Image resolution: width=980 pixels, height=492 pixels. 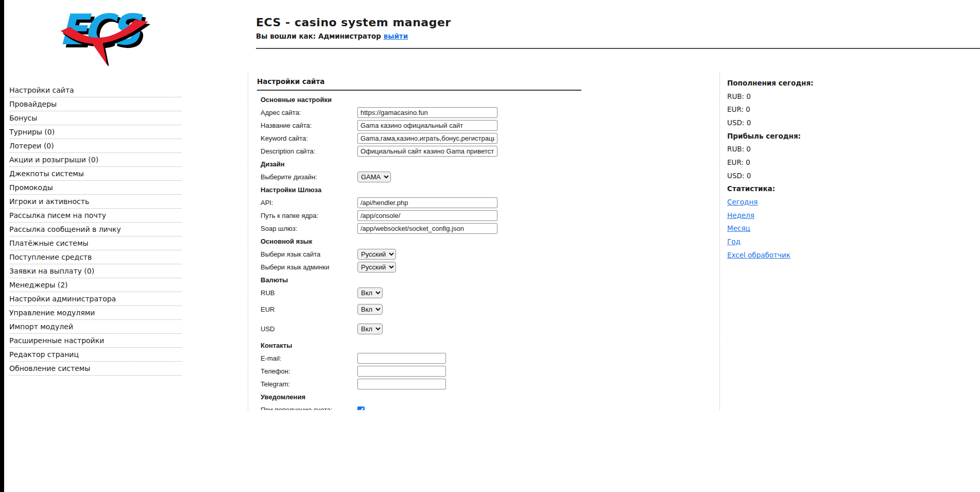 I want to click on site-description-label: Description сайта:, so click(x=309, y=151).